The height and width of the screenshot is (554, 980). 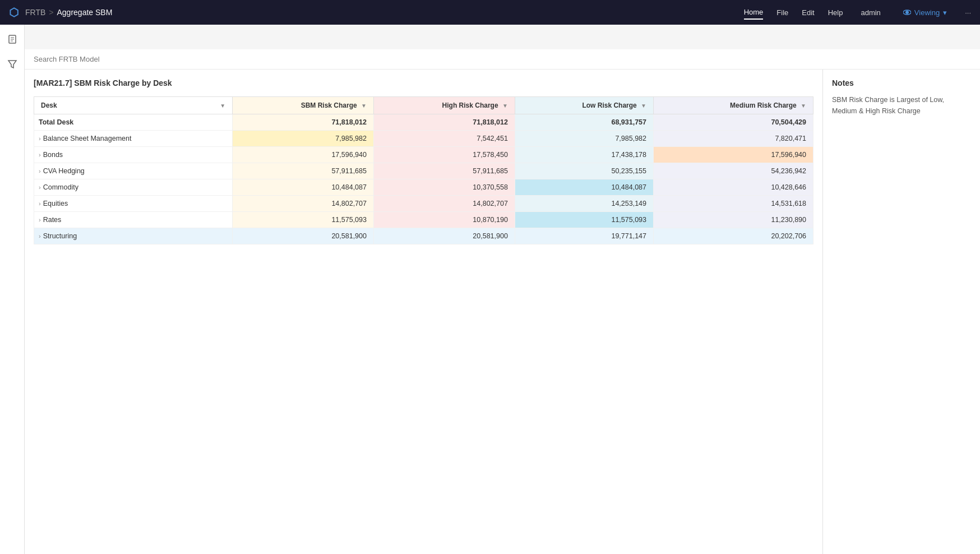 What do you see at coordinates (783, 12) in the screenshot?
I see `nav-file: File` at bounding box center [783, 12].